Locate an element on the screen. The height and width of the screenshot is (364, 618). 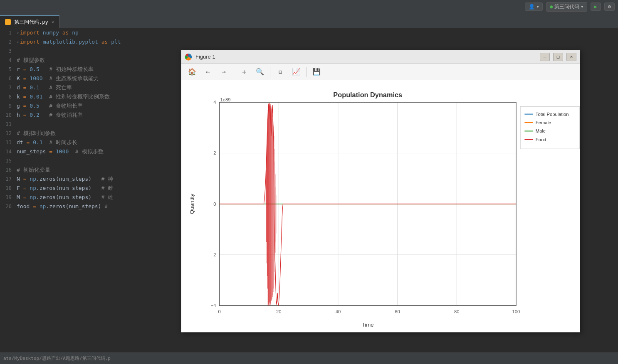
line-5: 5 r = 0.5 # 初始种群增长率 is located at coordinates (96, 69).